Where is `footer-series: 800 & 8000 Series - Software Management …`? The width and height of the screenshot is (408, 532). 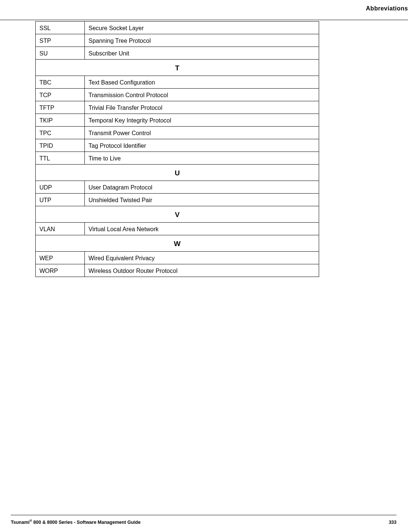
footer-series: 800 & 8000 Series - Software Management … is located at coordinates (86, 522).